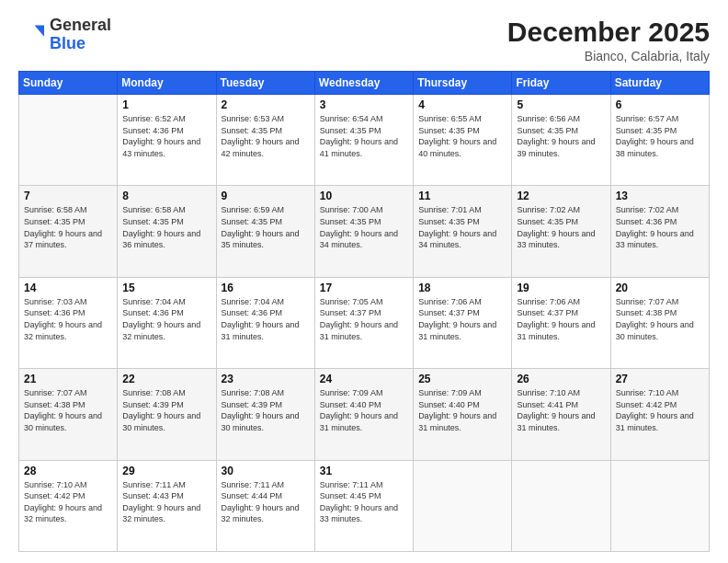 The image size is (728, 563). What do you see at coordinates (266, 105) in the screenshot?
I see `day-number: 2` at bounding box center [266, 105].